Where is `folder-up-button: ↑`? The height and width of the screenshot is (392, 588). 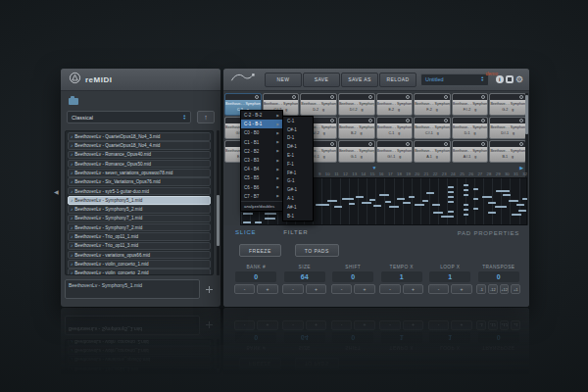 folder-up-button: ↑ is located at coordinates (206, 118).